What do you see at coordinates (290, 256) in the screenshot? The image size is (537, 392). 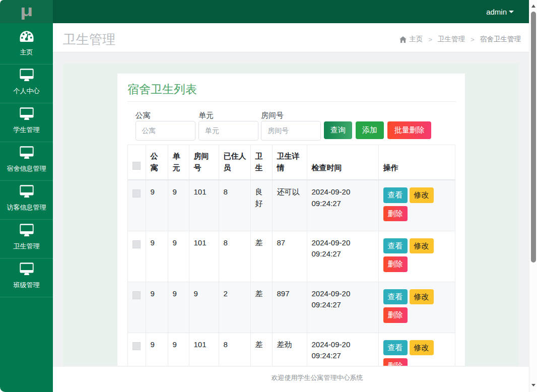 I see `table-cell: 87` at bounding box center [290, 256].